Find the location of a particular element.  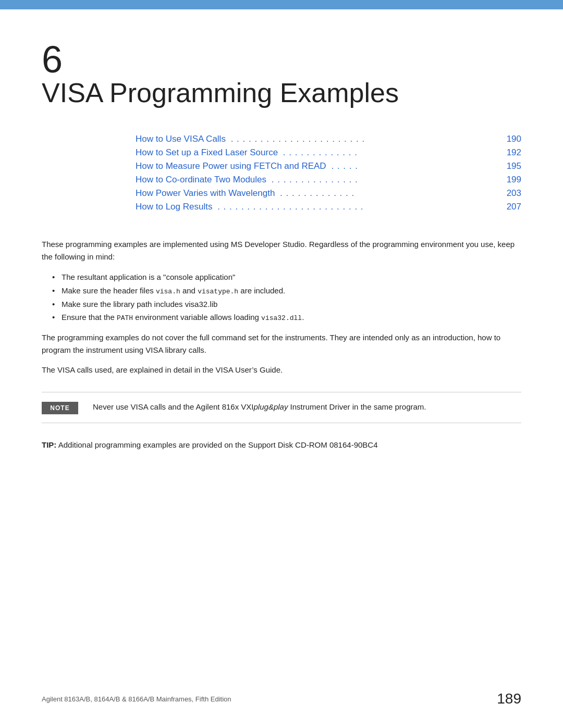

toc-item-3: How to Measure Power using FETCh and REA… is located at coordinates (328, 166).